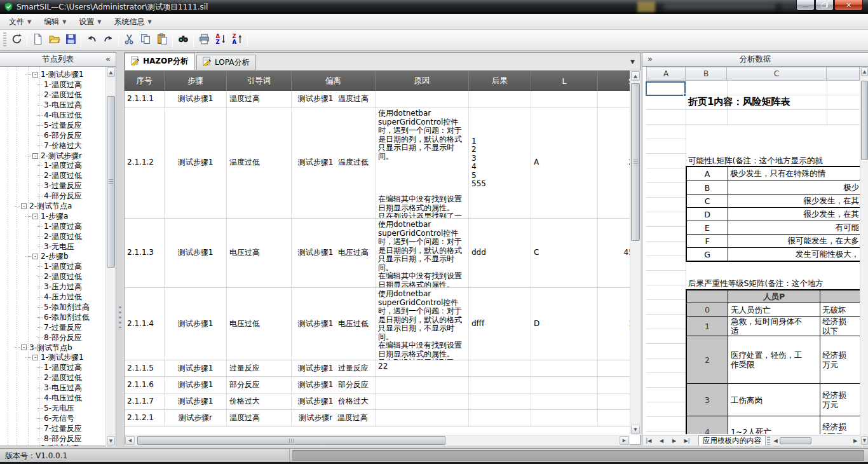  What do you see at coordinates (377, 402) in the screenshot?
I see `table-row: 2.1.1.7测试步骤1价格过大测试步骤1 价格过大` at bounding box center [377, 402].